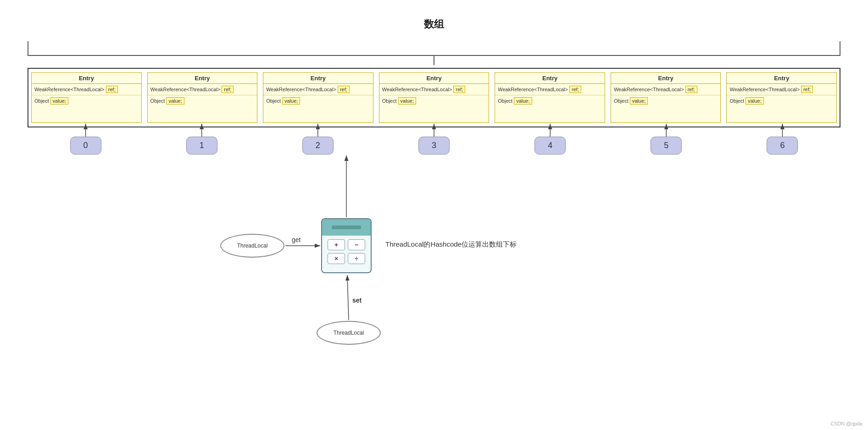 The width and height of the screenshot is (868, 430). What do you see at coordinates (666, 98) in the screenshot?
I see `entry-card-5: EntryWeakReference<ThreadLocal> ref;Obje…` at bounding box center [666, 98].